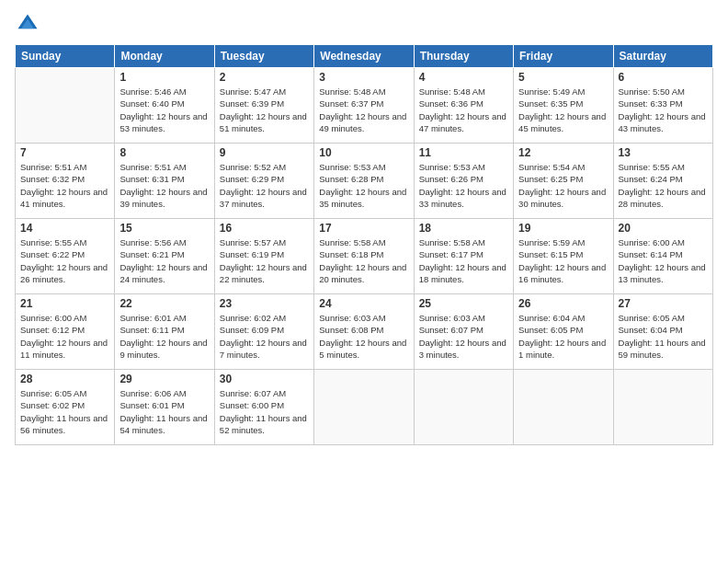 This screenshot has width=728, height=563. I want to click on day-number: 2, so click(265, 77).